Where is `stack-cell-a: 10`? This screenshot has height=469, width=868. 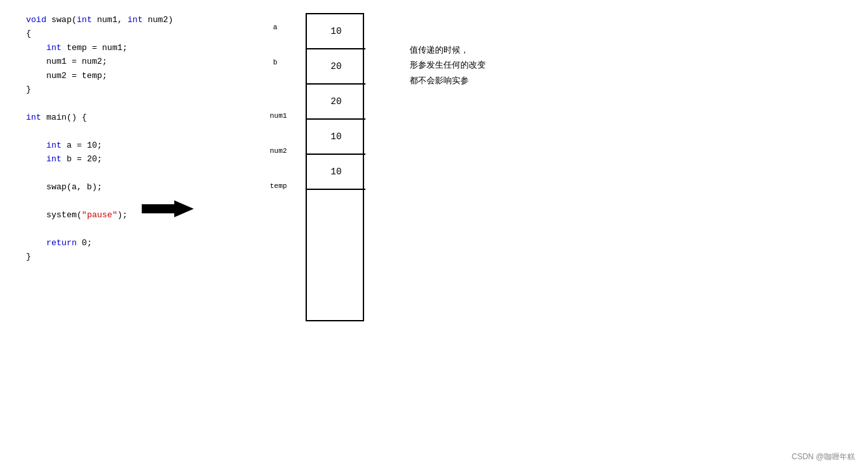
stack-cell-a: 10 is located at coordinates (336, 32).